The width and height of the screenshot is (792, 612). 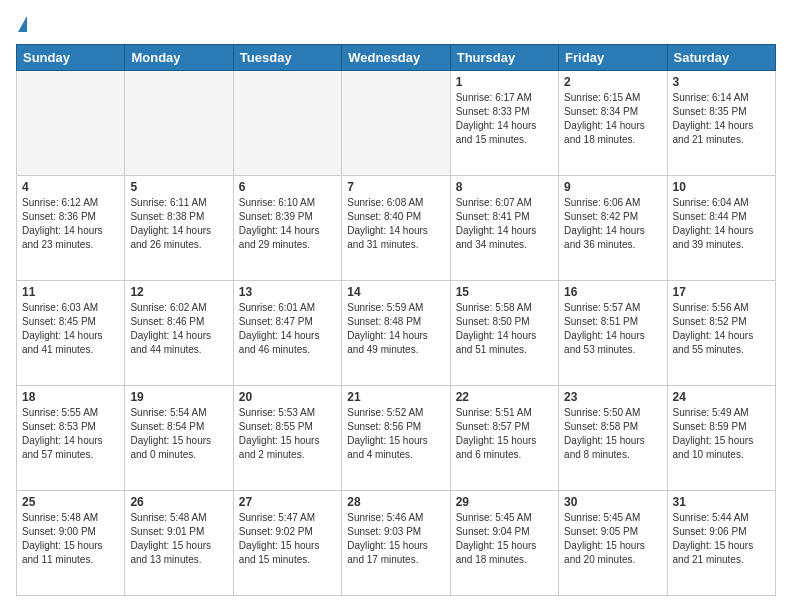 What do you see at coordinates (396, 228) in the screenshot?
I see `calendar-cell: 7Sunrise: 6:08 AM Sunset: 8:40 PM Daylig…` at bounding box center [396, 228].